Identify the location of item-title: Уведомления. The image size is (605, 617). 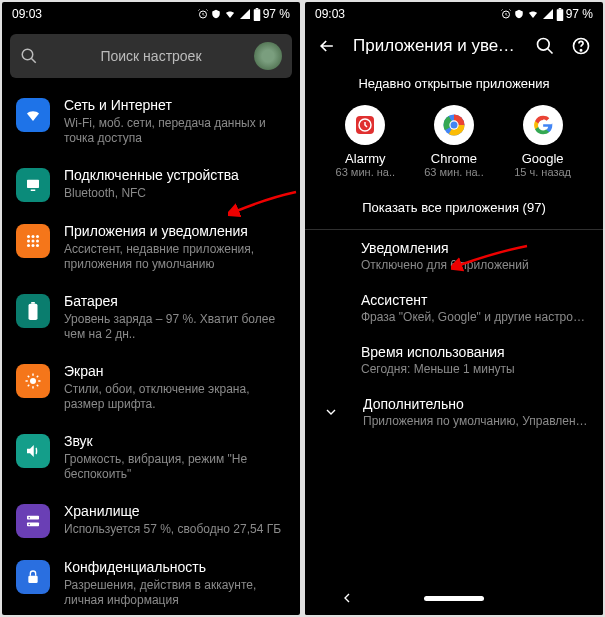
(475, 248).